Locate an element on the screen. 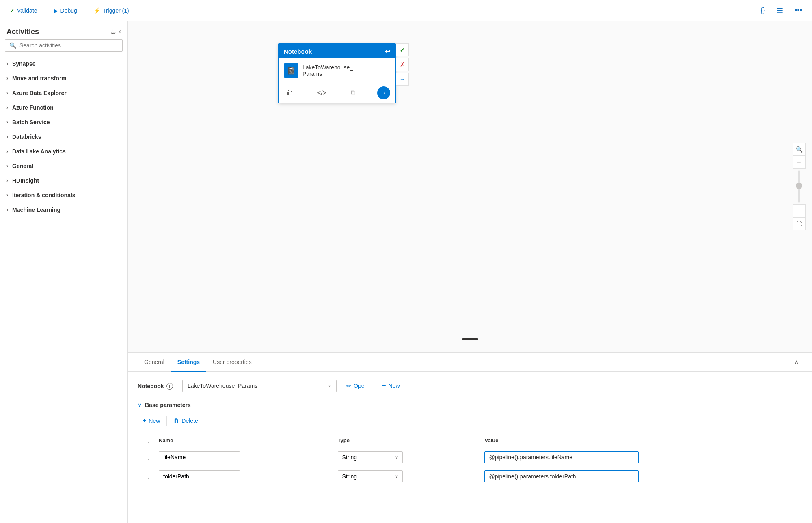 The height and width of the screenshot is (523, 812). search-box: 🔍 is located at coordinates (64, 45).